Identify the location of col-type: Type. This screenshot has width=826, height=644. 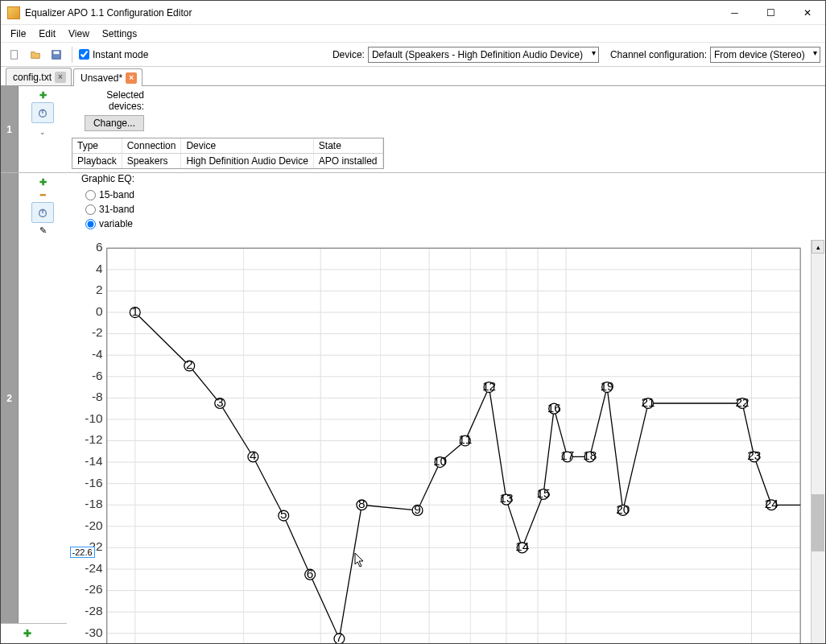
(97, 147).